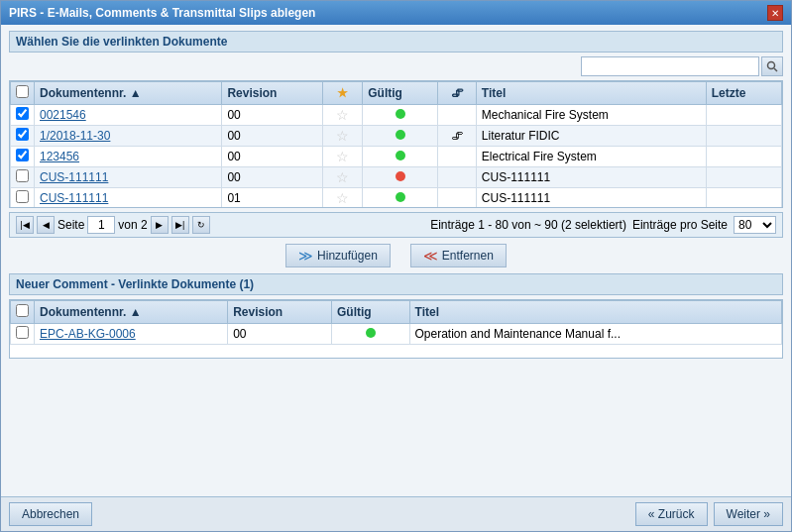 This screenshot has height=532, width=792. What do you see at coordinates (338, 256) in the screenshot?
I see `add-button: ≫ Hinzufügen` at bounding box center [338, 256].